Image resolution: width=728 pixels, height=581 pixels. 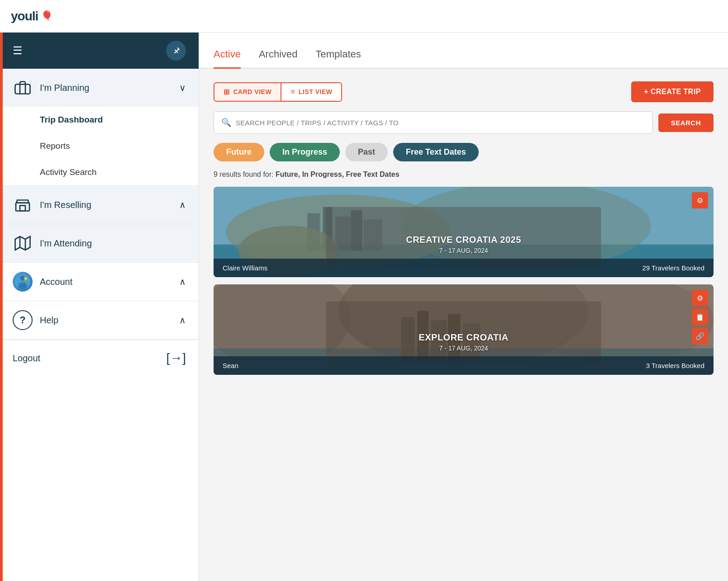 What do you see at coordinates (100, 51) in the screenshot?
I see `sidebar-top-bar: ☰` at bounding box center [100, 51].